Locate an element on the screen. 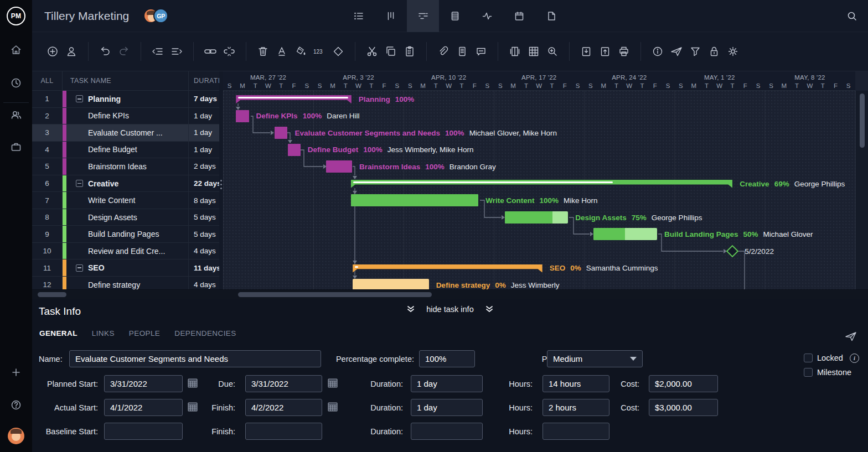  locked-checkbox is located at coordinates (808, 358).